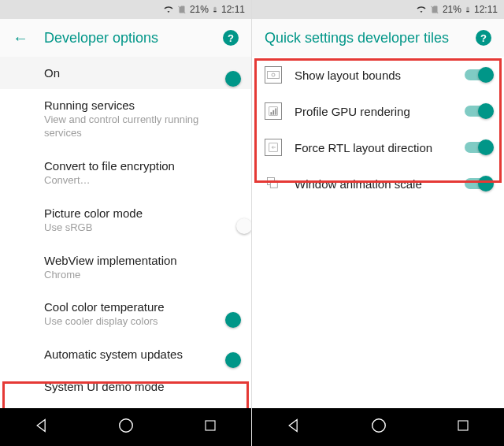 The height and width of the screenshot is (446, 504). I want to click on app-bar: Quick settings developer tiles ?, so click(378, 38).